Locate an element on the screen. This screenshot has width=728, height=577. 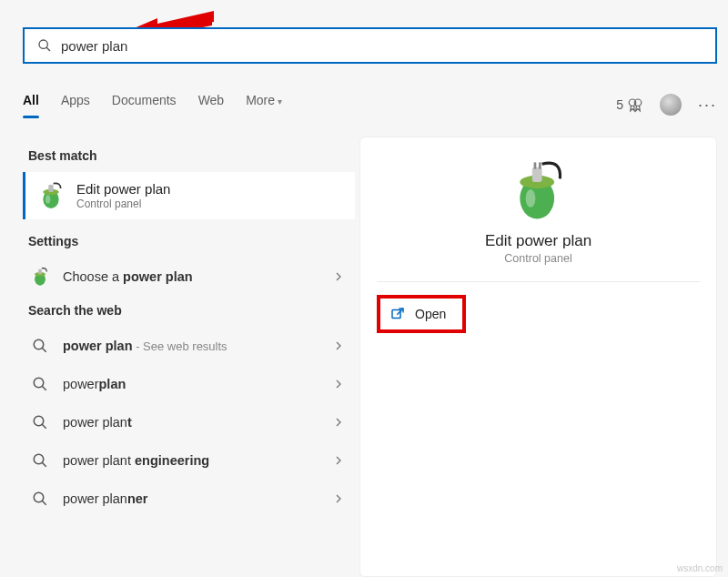
section-web: Search the web is located at coordinates (191, 310).